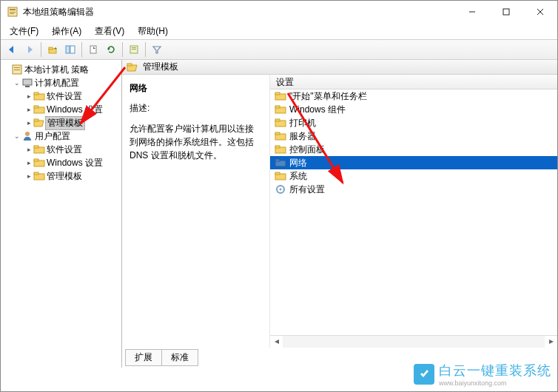  I want to click on tree-u-admin-templates: ▸管理模板, so click(61, 176).